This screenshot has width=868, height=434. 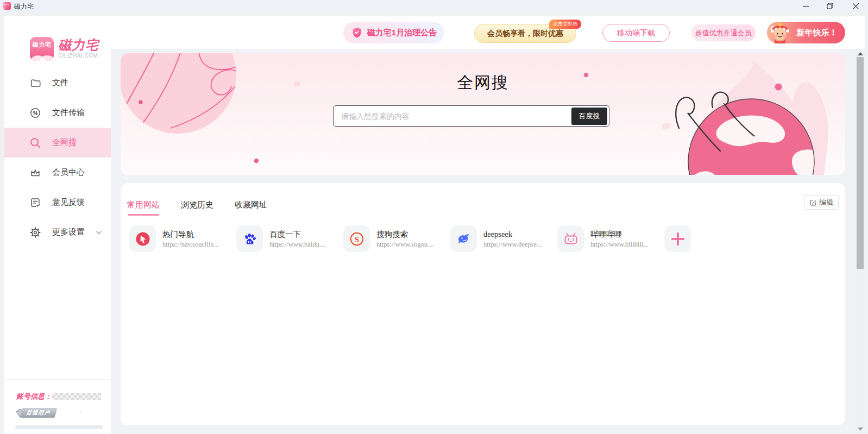 I want to click on shortcut-deepseek: deepseek https://www.deepse..., so click(x=496, y=239).